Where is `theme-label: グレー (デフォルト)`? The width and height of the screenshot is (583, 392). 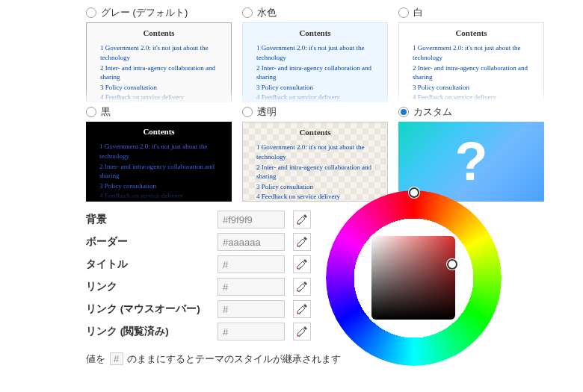 theme-label: グレー (デフォルト) is located at coordinates (144, 13).